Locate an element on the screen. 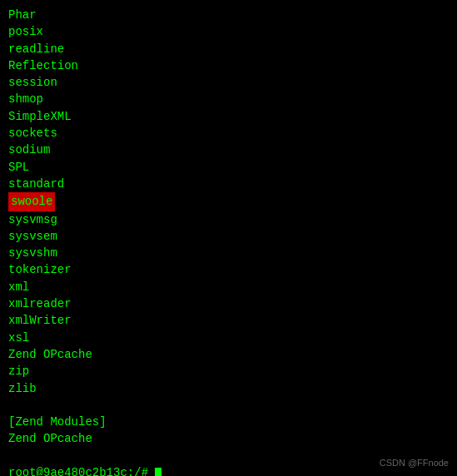  line-zend-opcache: Zend OPcache is located at coordinates (228, 355).